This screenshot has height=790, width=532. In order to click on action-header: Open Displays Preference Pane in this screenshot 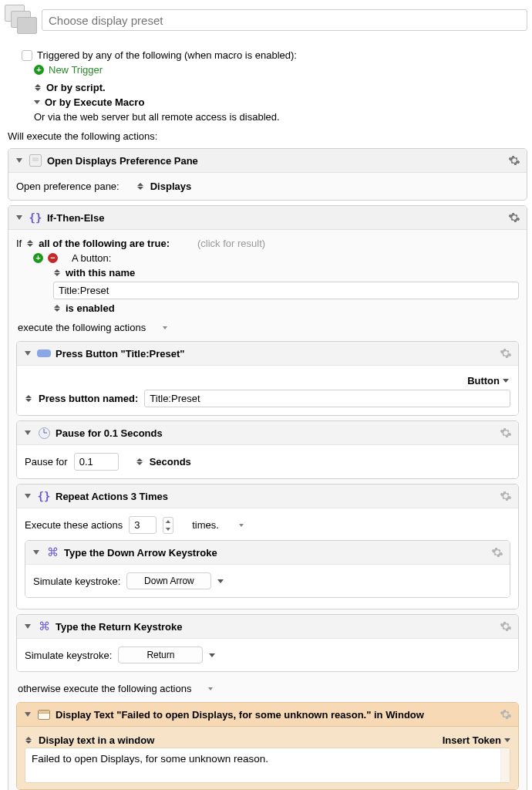, I will do `click(268, 160)`.